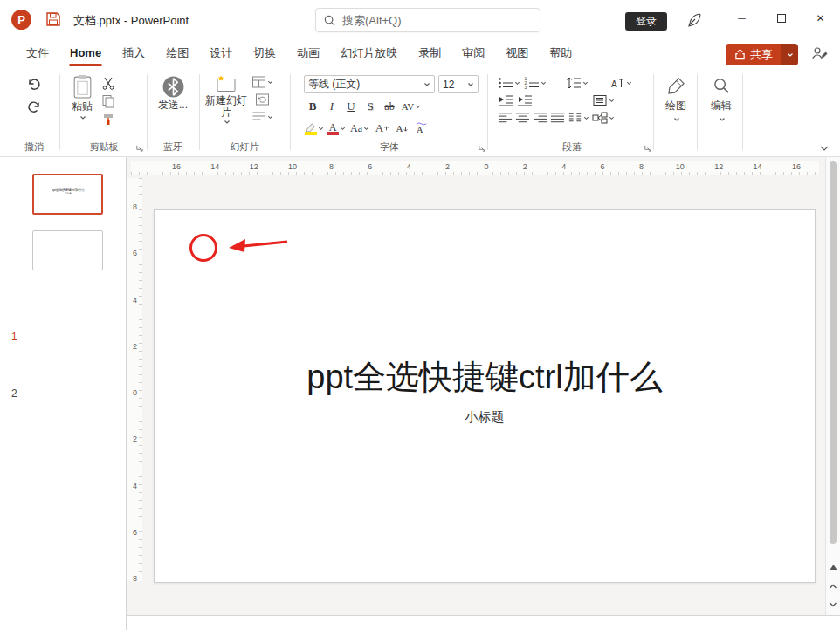 The height and width of the screenshot is (630, 840). What do you see at coordinates (21, 19) in the screenshot?
I see `powerpoint-logo-icon: P` at bounding box center [21, 19].